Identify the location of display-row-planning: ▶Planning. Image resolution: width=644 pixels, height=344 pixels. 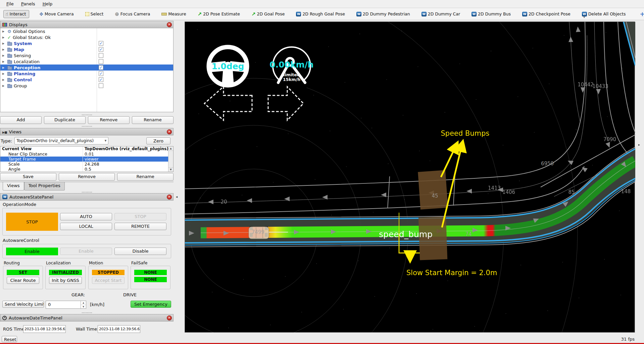
(87, 74).